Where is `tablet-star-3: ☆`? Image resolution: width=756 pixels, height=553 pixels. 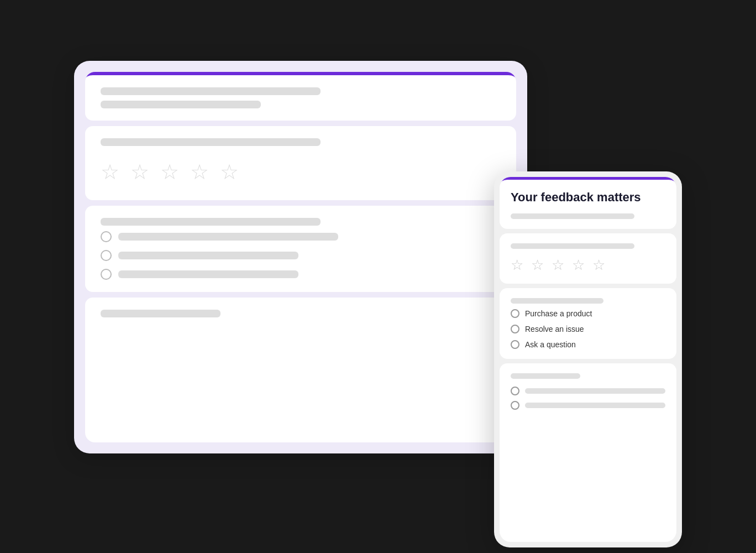 tablet-star-3: ☆ is located at coordinates (170, 172).